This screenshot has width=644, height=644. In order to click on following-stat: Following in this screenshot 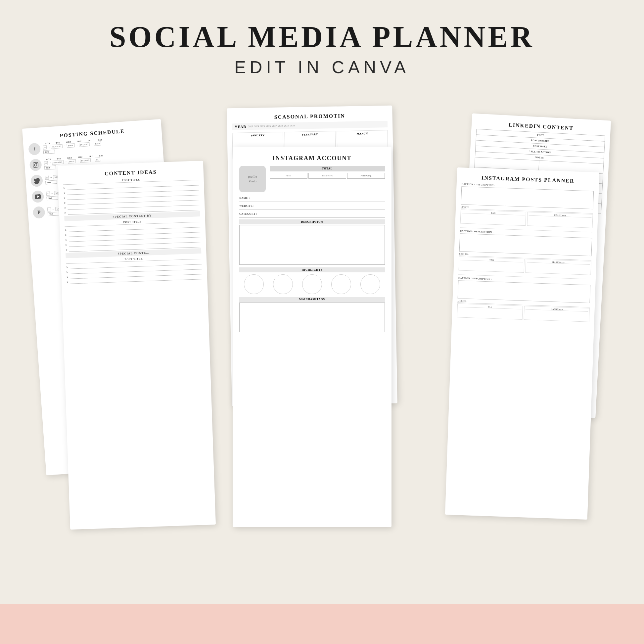, I will do `click(366, 176)`.